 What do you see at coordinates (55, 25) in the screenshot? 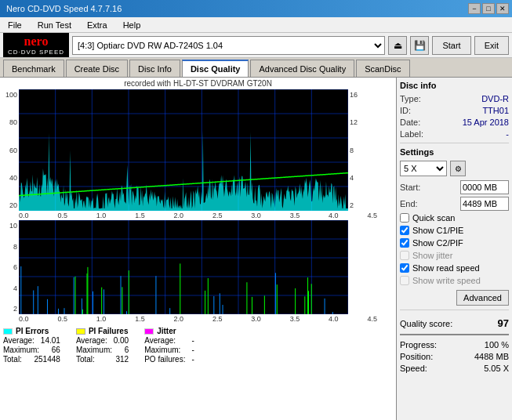
I see `menu-run-test: Run Test` at bounding box center [55, 25].